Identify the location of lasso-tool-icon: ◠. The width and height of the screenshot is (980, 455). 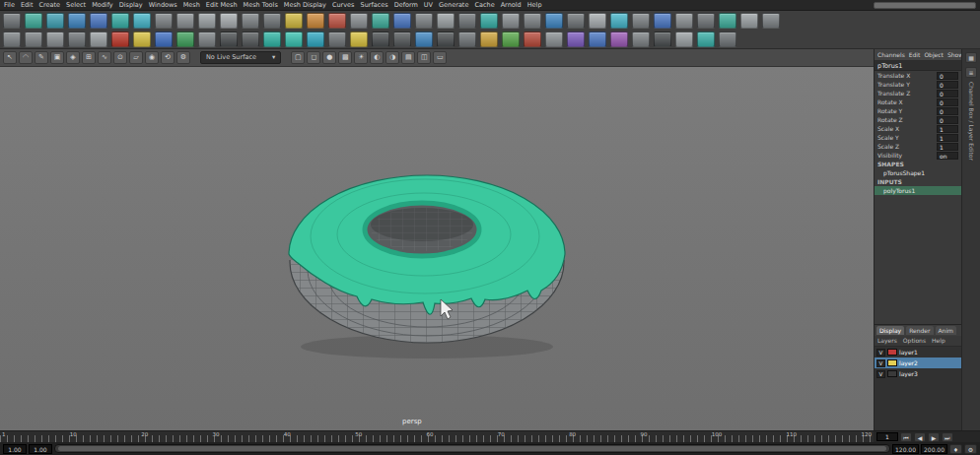
(26, 57).